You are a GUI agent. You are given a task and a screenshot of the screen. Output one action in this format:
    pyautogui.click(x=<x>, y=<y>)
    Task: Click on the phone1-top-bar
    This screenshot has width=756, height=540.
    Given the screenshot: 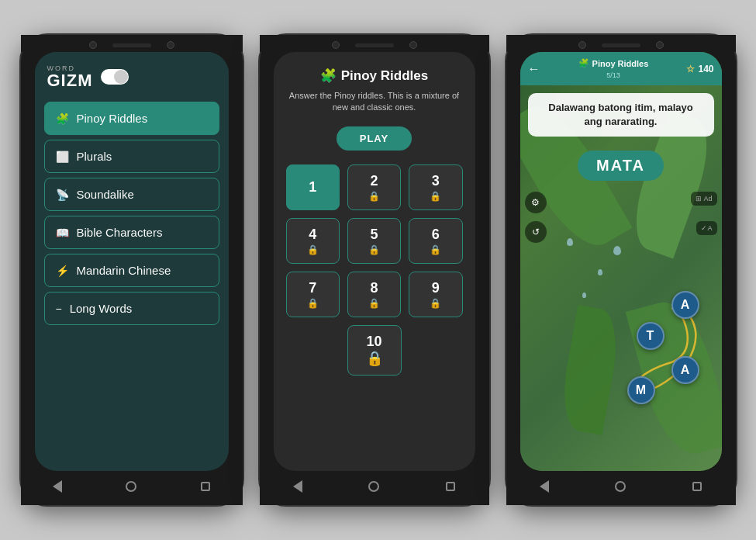 What is the action you would take?
    pyautogui.click(x=132, y=43)
    